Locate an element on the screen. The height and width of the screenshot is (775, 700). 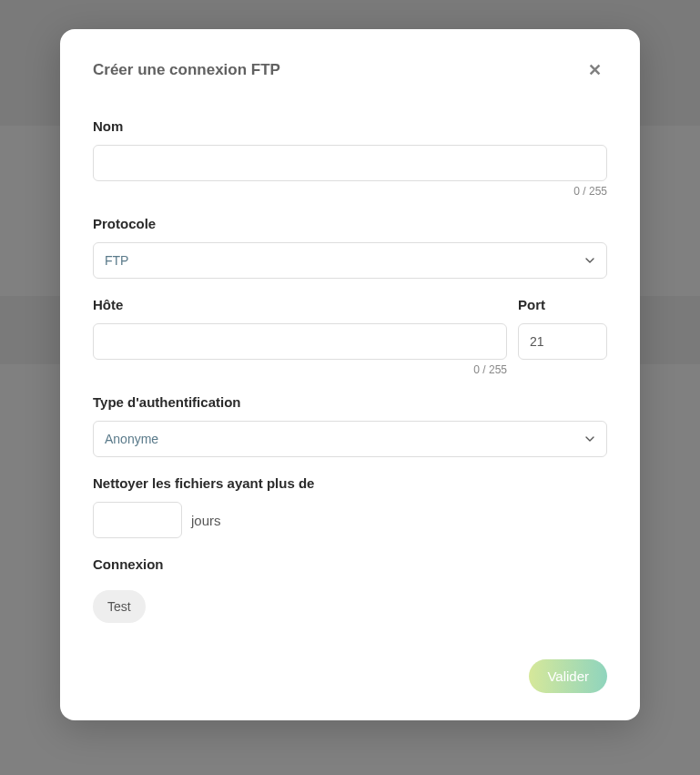
host-input is located at coordinates (300, 342).